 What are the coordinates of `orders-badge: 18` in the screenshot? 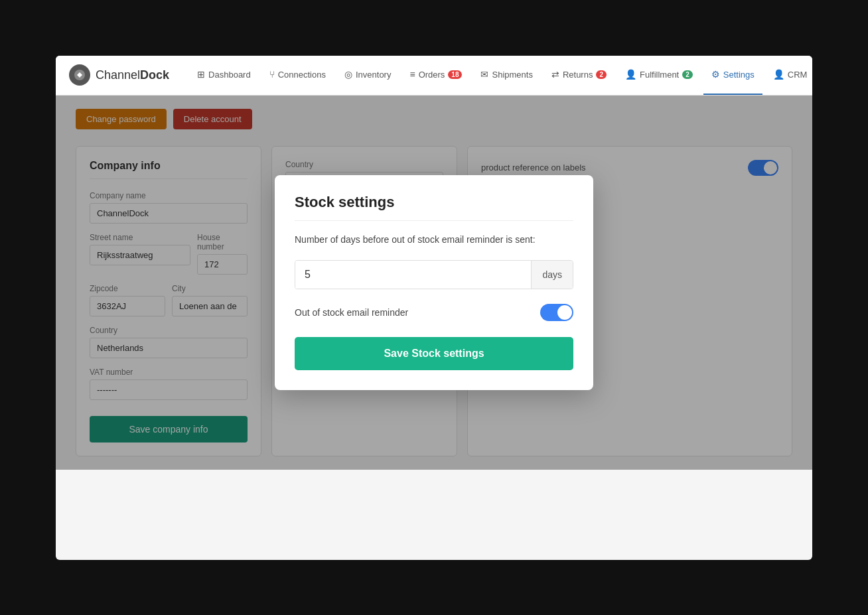 It's located at (455, 74).